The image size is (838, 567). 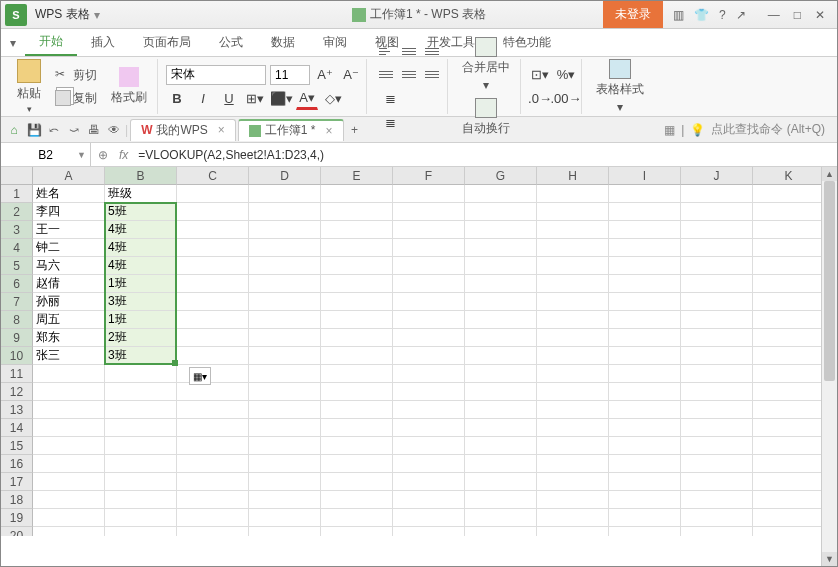 What do you see at coordinates (141, 266) in the screenshot?
I see `cell: 4班` at bounding box center [141, 266].